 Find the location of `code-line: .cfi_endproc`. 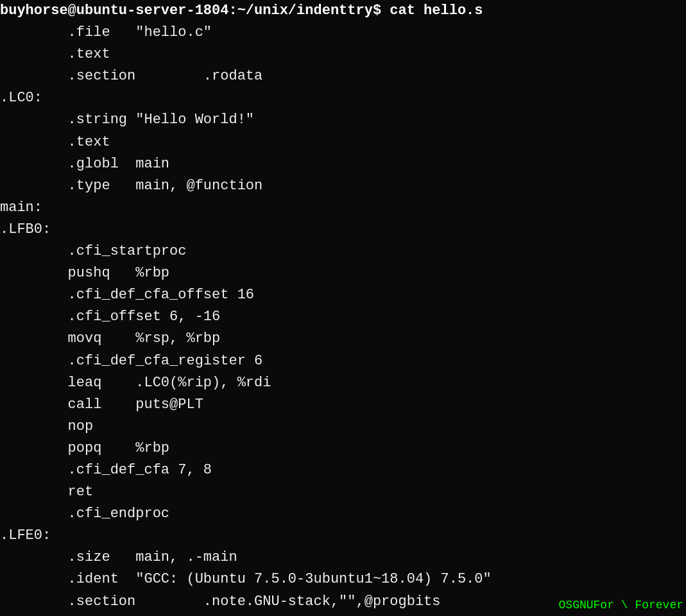

code-line: .cfi_endproc is located at coordinates (343, 514).